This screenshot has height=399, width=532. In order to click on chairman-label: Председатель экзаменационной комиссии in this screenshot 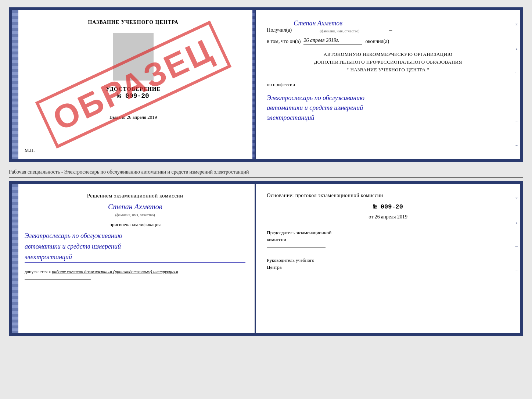, I will do `click(388, 236)`.